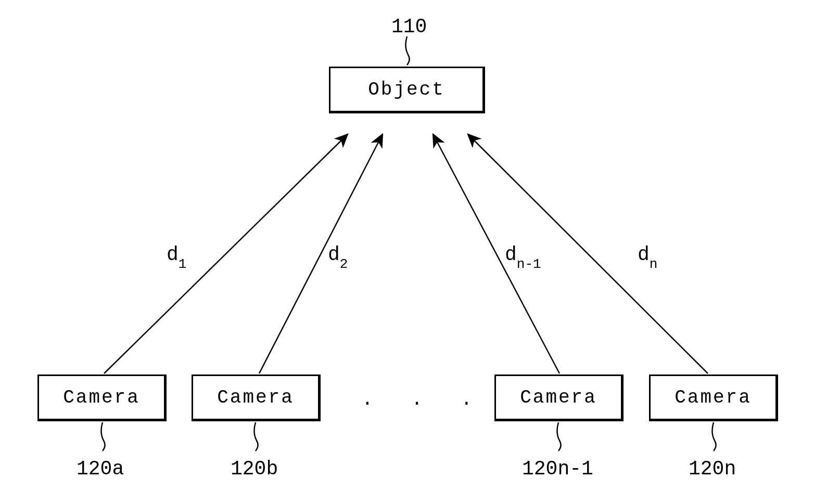 This screenshot has width=814, height=504. Describe the element at coordinates (713, 397) in the screenshot. I see `camera-n-label: Camera` at that location.